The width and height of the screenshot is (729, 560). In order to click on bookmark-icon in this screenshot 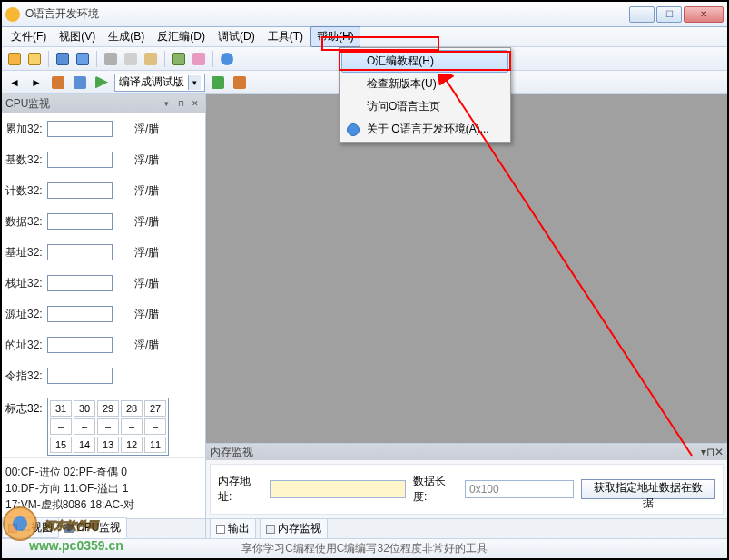, I will do `click(80, 83)`.